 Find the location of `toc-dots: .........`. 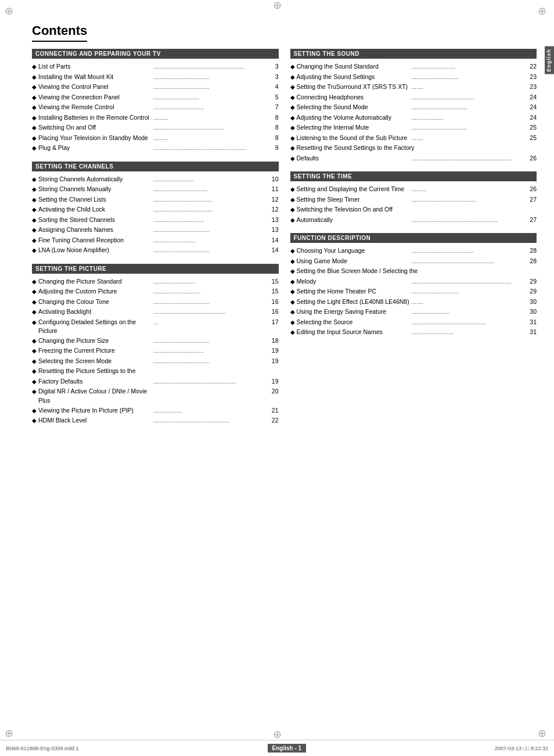

toc-dots: ......... is located at coordinates (210, 117).